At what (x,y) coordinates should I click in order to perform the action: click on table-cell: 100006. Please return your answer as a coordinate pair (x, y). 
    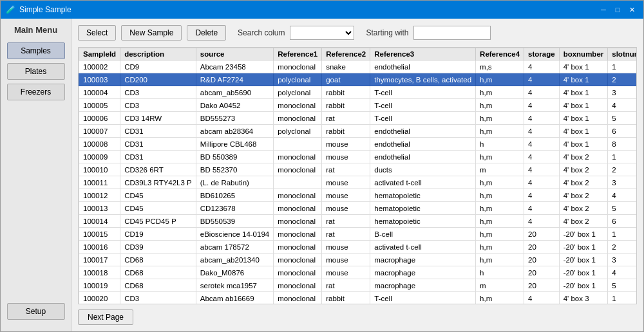
    Looking at the image, I should click on (100, 118).